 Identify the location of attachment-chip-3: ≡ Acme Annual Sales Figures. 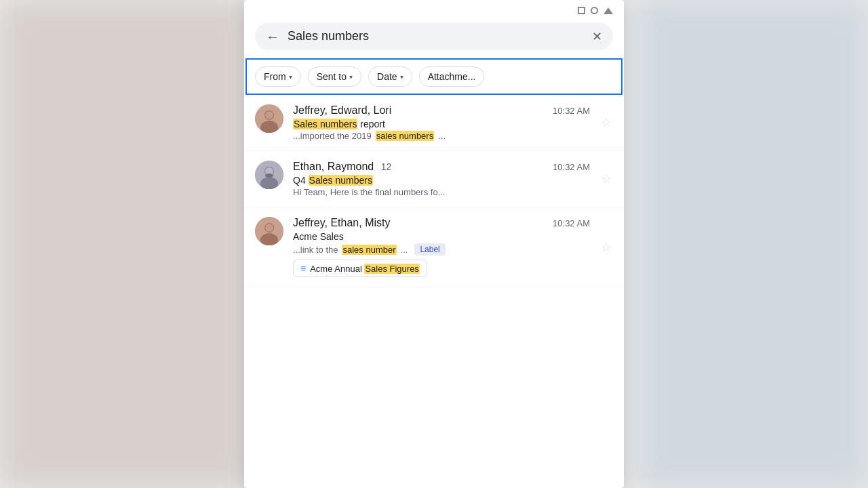
(360, 268).